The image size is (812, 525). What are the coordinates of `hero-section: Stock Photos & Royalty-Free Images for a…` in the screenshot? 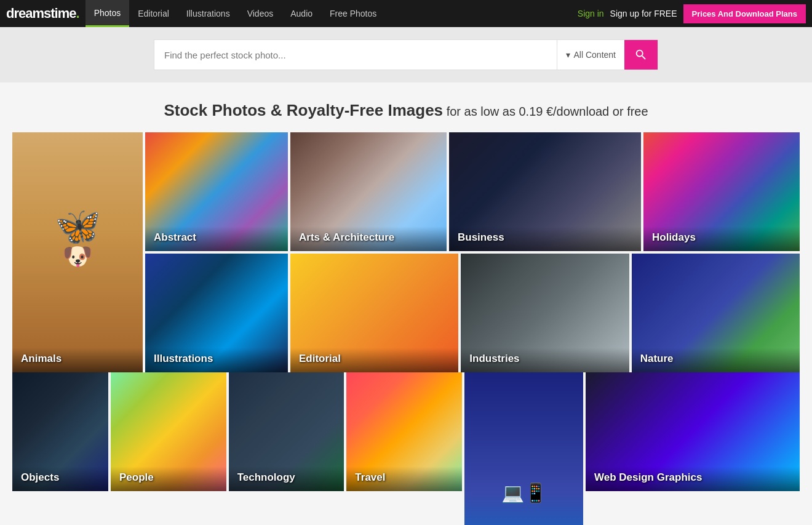 It's located at (406, 107).